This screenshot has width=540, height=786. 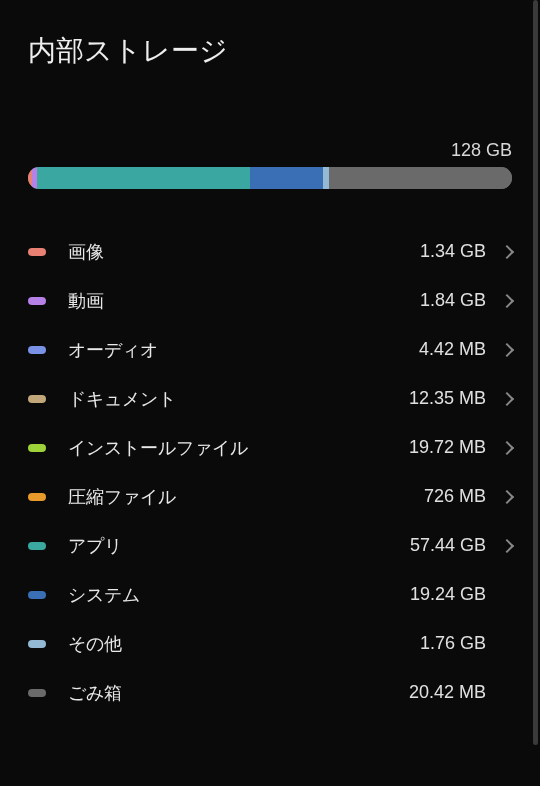 What do you see at coordinates (270, 448) in the screenshot?
I see `category-row-install: インストールファイル19.72 MB` at bounding box center [270, 448].